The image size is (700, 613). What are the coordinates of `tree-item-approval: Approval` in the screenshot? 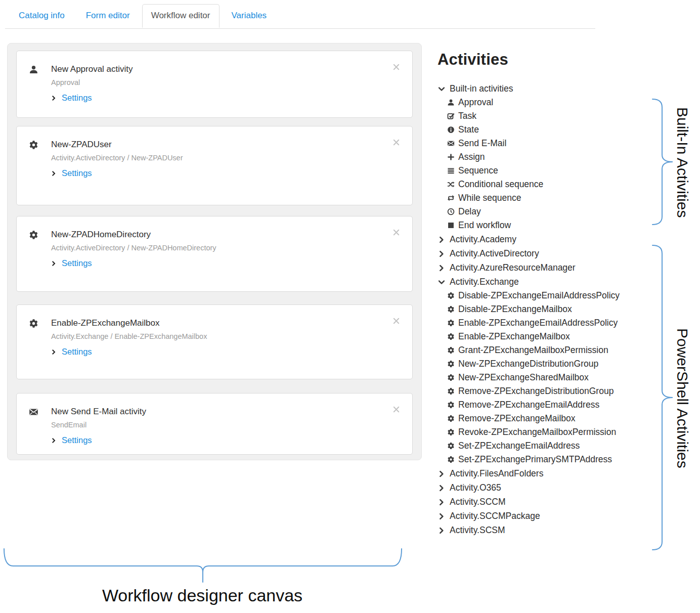 It's located at (544, 102).